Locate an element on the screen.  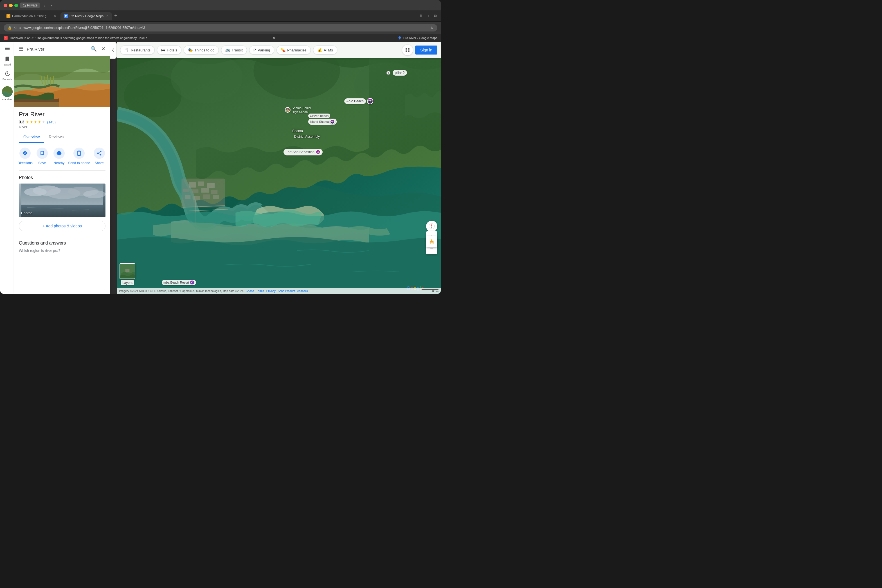
mba-beach-icon: 🌊 is located at coordinates (192, 282).